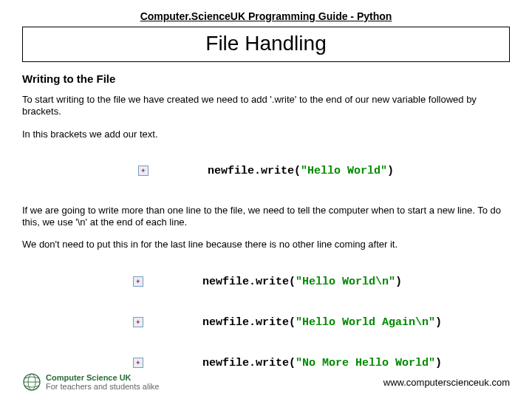  I want to click on page-header: Computer.ScienceUK Programming Guide - P…, so click(266, 16).